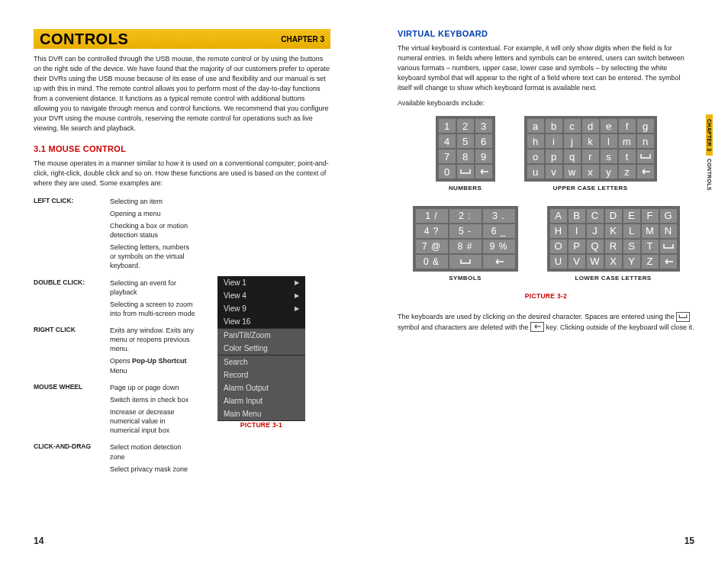  Describe the element at coordinates (668, 216) in the screenshot. I see `keyboard-key: G` at that location.